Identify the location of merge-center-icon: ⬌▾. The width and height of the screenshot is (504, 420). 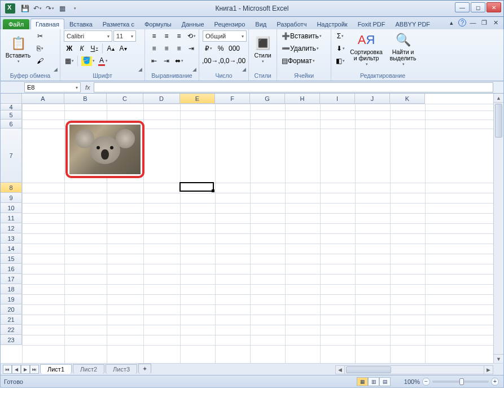
(179, 61).